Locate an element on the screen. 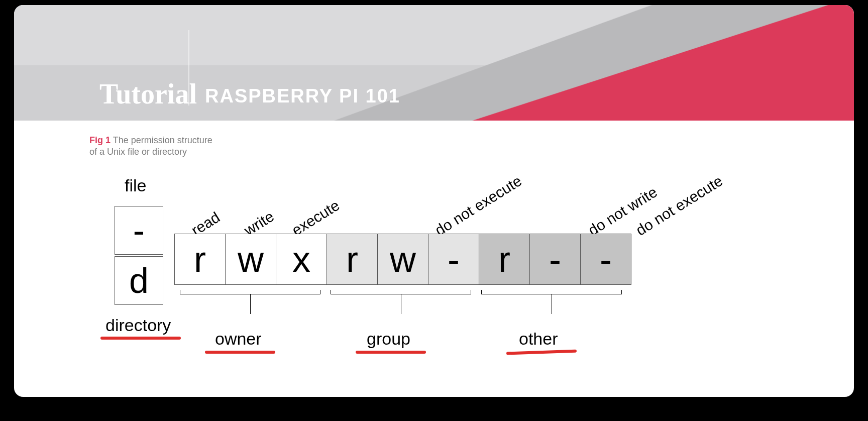  file-box-dash: - is located at coordinates (139, 230).